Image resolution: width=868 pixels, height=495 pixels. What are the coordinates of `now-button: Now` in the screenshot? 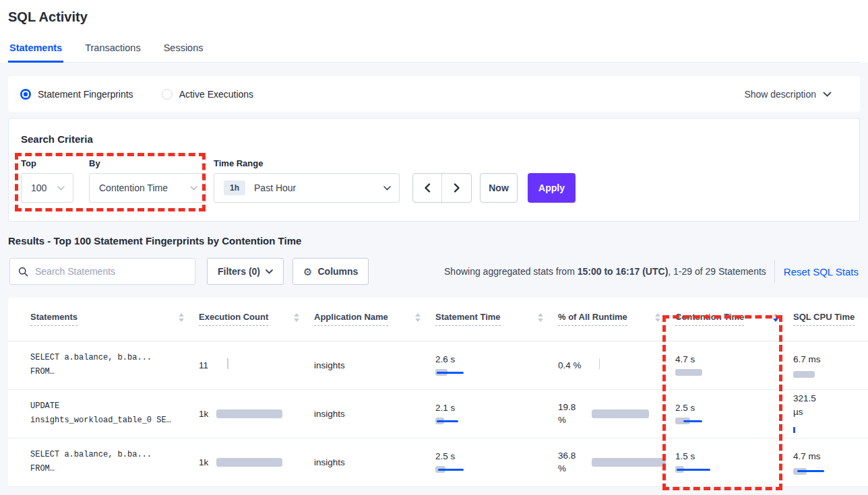 It's located at (499, 188).